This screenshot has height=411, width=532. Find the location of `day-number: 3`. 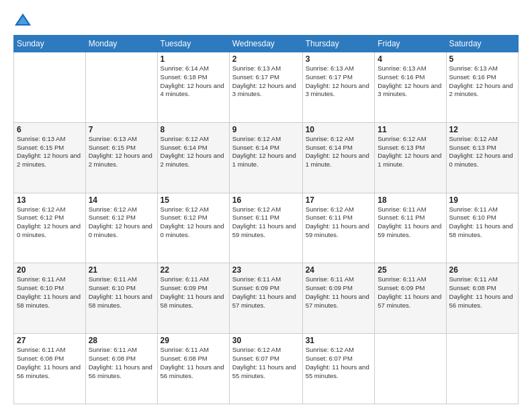

day-number: 3 is located at coordinates (339, 59).